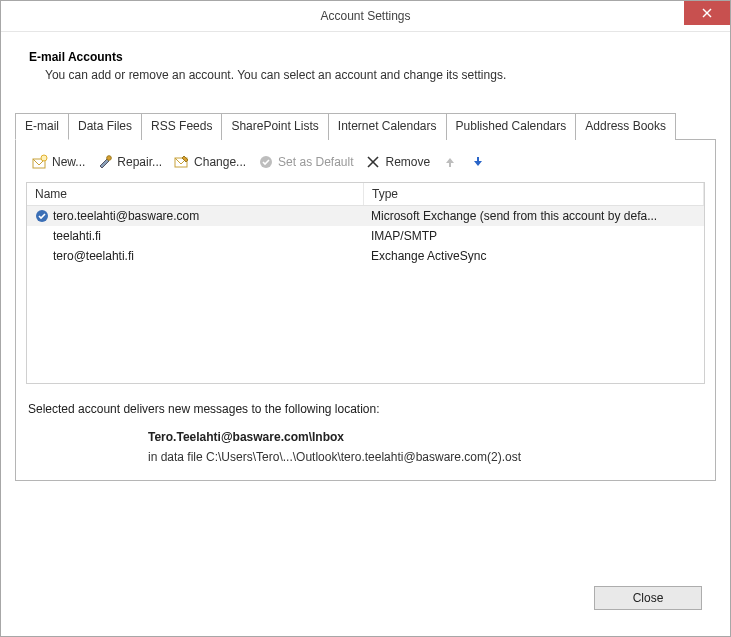 The height and width of the screenshot is (637, 731). Describe the element at coordinates (195, 236) in the screenshot. I see `account-name-cell: teelahti.fi` at that location.